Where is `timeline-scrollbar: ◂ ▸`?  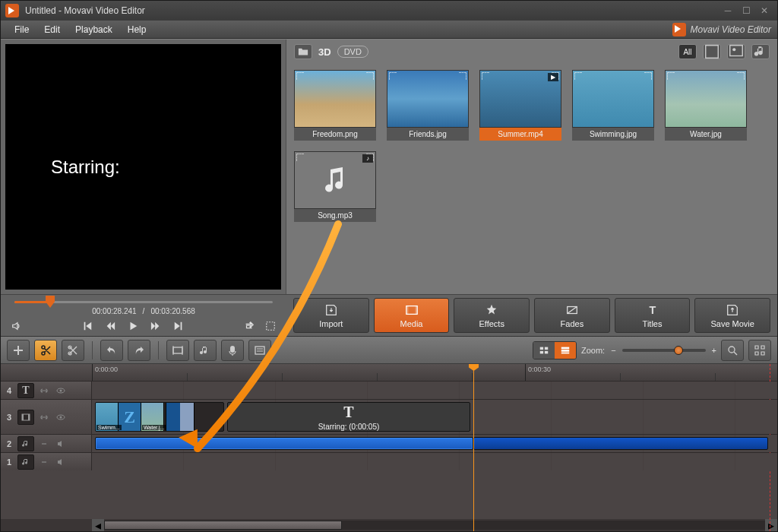
timeline-scrollbar: ◂ ▸ is located at coordinates (389, 525).